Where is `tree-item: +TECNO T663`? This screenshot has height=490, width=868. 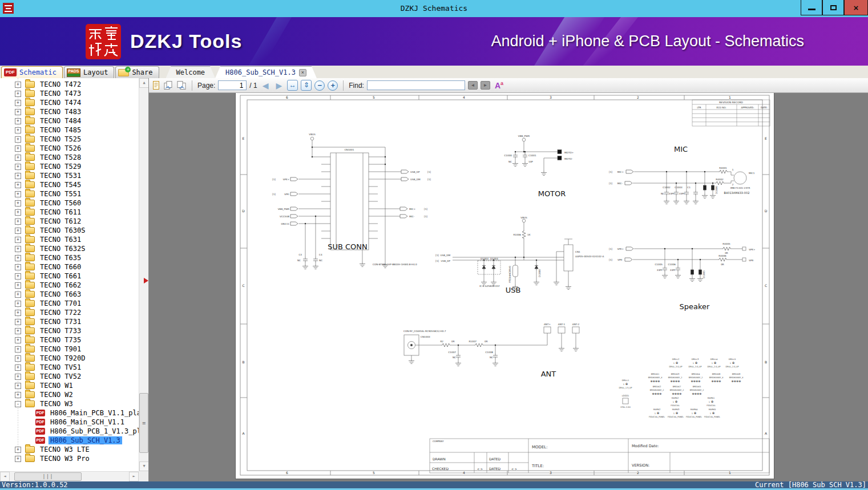
tree-item: +TECNO T663 is located at coordinates (70, 294).